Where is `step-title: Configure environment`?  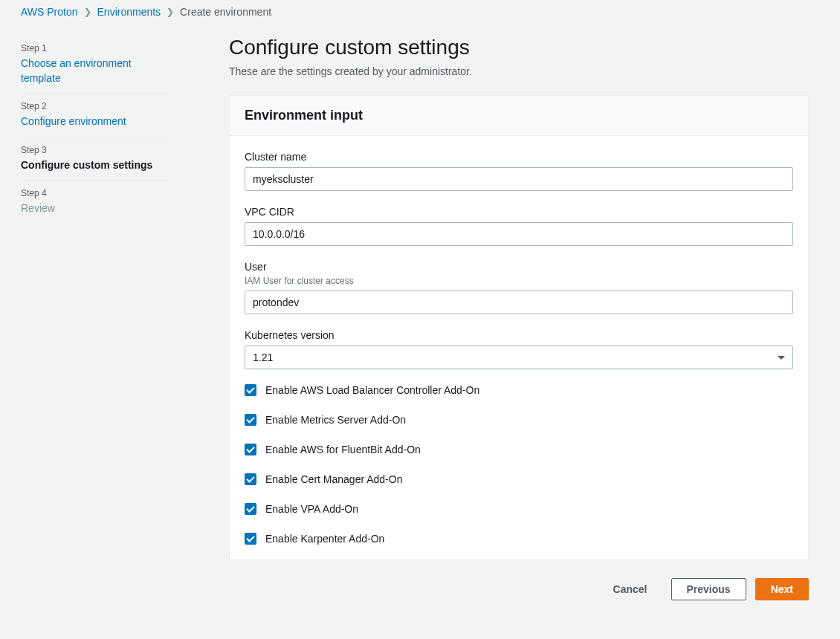 step-title: Configure environment is located at coordinates (95, 122).